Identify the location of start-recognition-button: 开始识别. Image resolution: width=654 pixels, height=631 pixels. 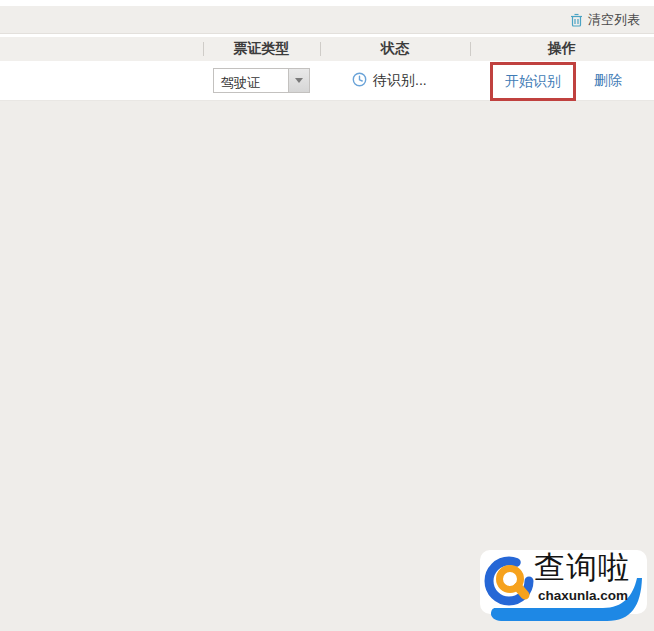
(533, 82).